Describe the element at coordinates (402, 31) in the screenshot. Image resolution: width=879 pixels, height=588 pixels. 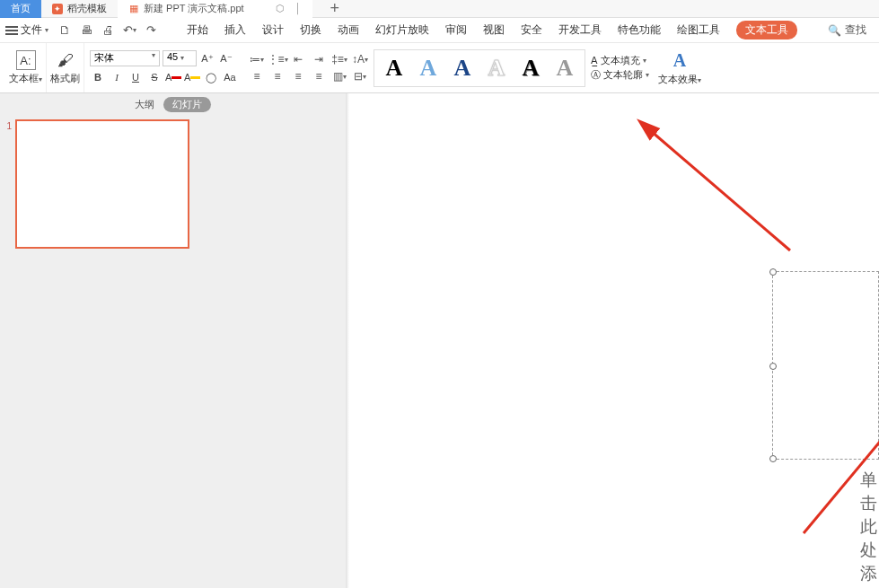
I see `menu-slideshow: 幻灯片放映` at that location.